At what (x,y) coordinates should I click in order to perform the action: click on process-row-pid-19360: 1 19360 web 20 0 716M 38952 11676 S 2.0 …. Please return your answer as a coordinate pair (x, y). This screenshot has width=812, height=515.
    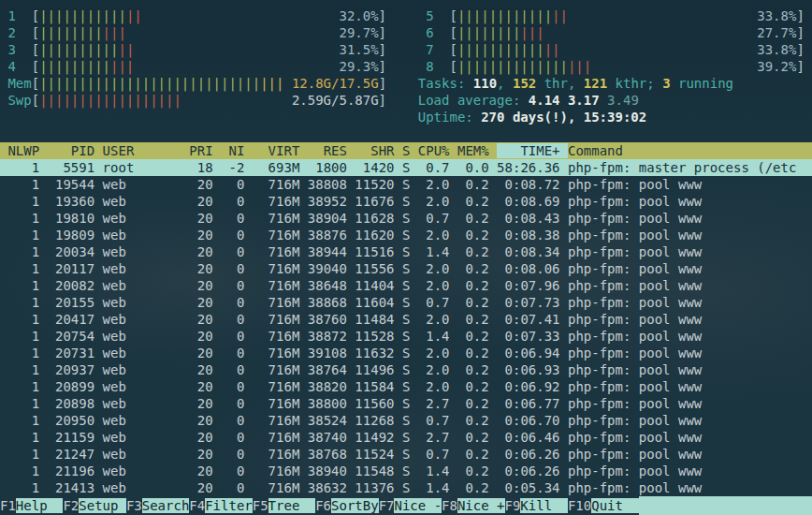
    Looking at the image, I should click on (406, 201).